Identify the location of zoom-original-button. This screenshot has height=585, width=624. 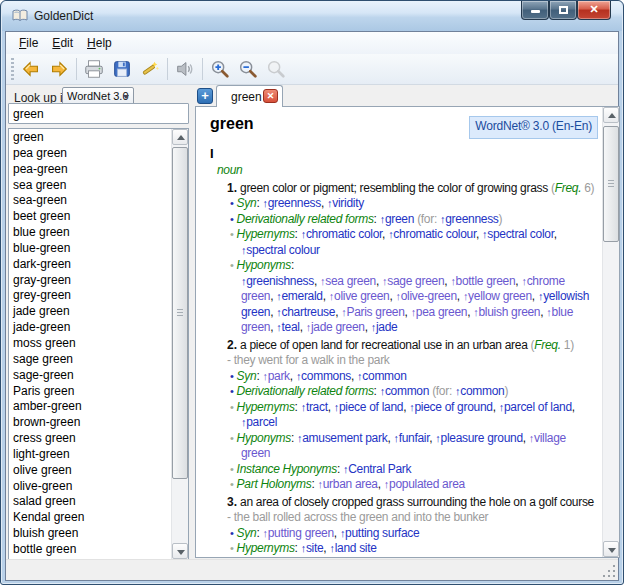
(276, 69).